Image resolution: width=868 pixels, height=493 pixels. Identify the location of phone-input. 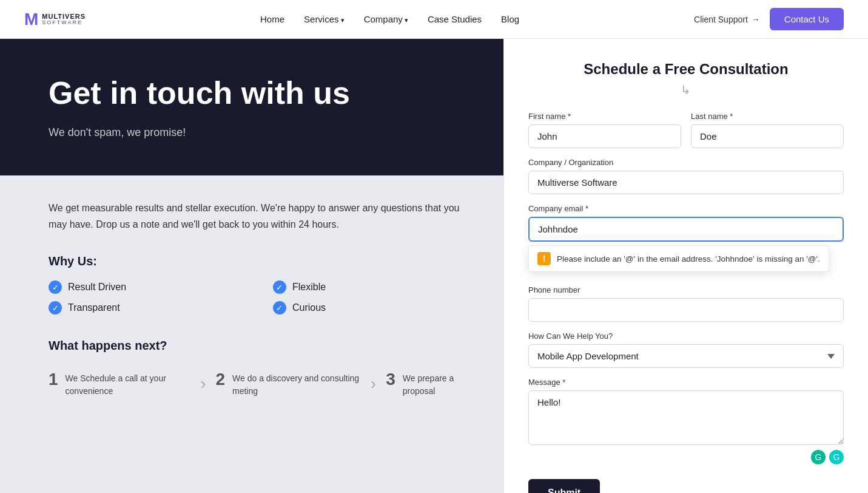
(686, 310).